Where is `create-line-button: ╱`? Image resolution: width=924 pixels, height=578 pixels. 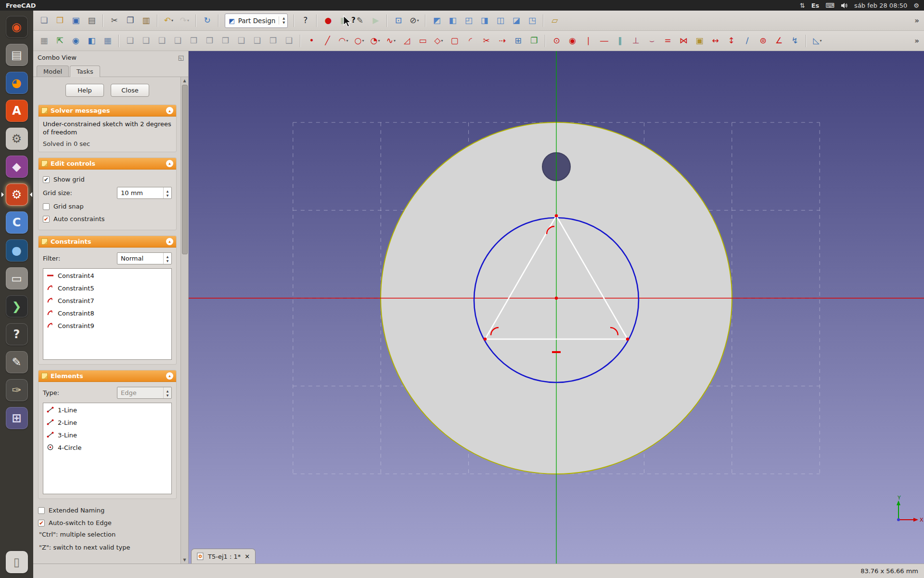 create-line-button: ╱ is located at coordinates (327, 40).